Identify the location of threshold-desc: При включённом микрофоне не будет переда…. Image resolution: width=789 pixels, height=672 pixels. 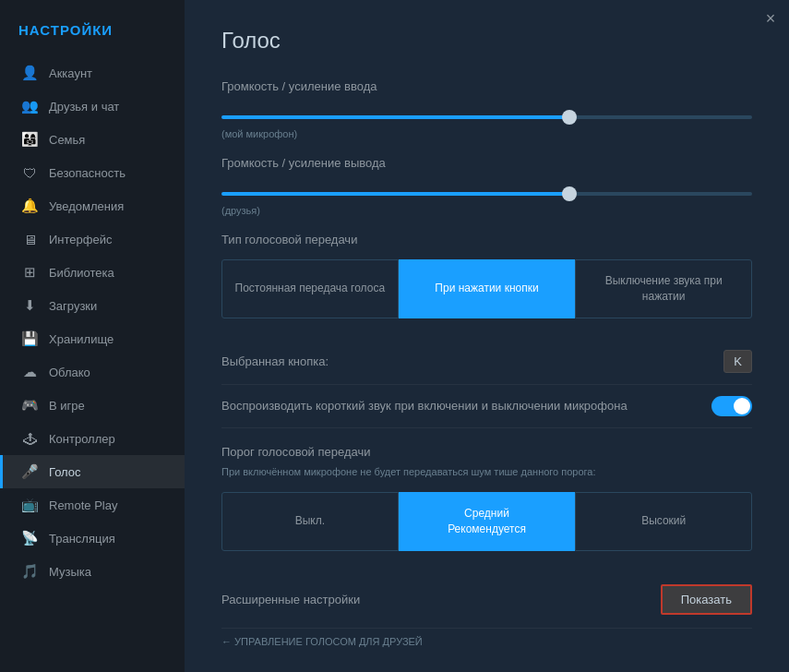
(487, 473).